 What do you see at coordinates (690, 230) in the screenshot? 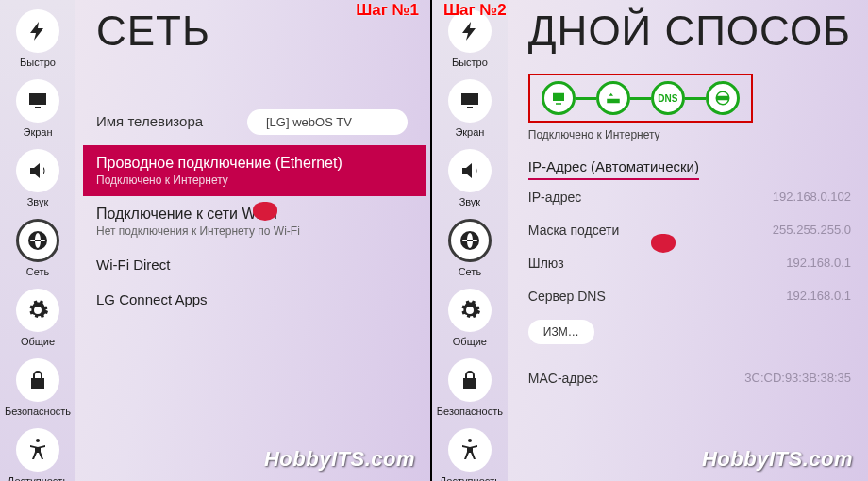
I see `row-mask: Маска подсети 255.255.255.0` at bounding box center [690, 230].